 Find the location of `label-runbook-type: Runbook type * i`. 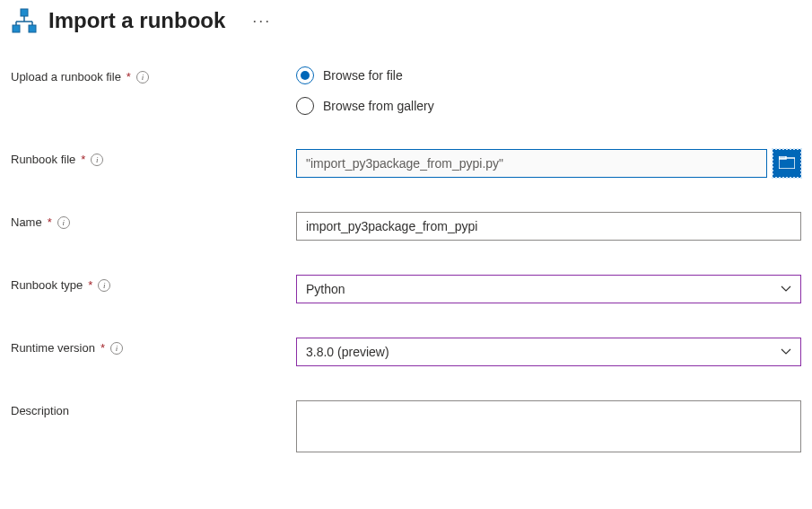

label-runbook-type: Runbook type * i is located at coordinates (153, 284).